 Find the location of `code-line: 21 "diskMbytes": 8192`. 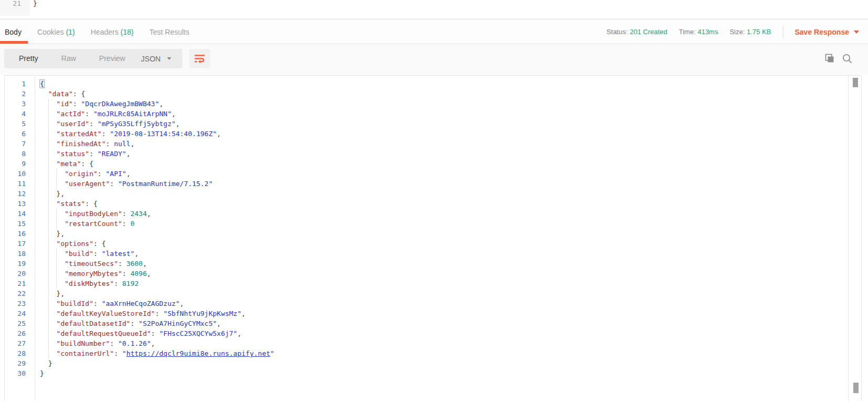

code-line: 21 "diskMbytes": 8192 is located at coordinates (428, 284).